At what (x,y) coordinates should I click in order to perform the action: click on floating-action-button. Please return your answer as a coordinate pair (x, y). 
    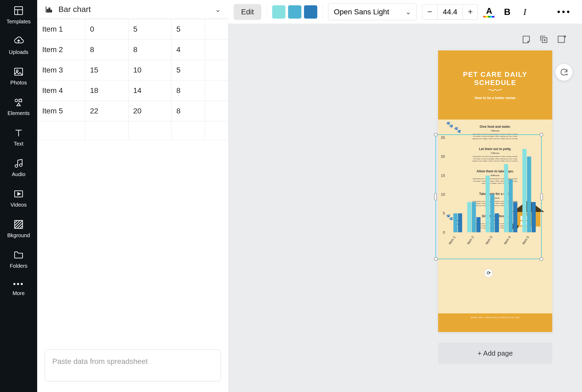
    Looking at the image, I should click on (564, 72).